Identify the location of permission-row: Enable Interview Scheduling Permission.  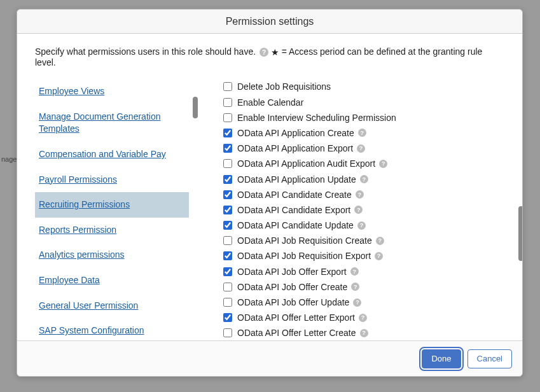
(364, 118).